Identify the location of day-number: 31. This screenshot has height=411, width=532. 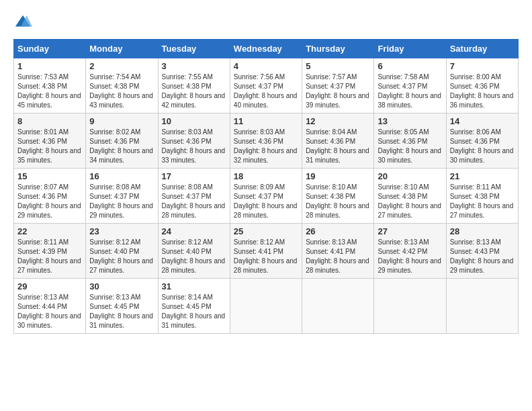
(194, 286).